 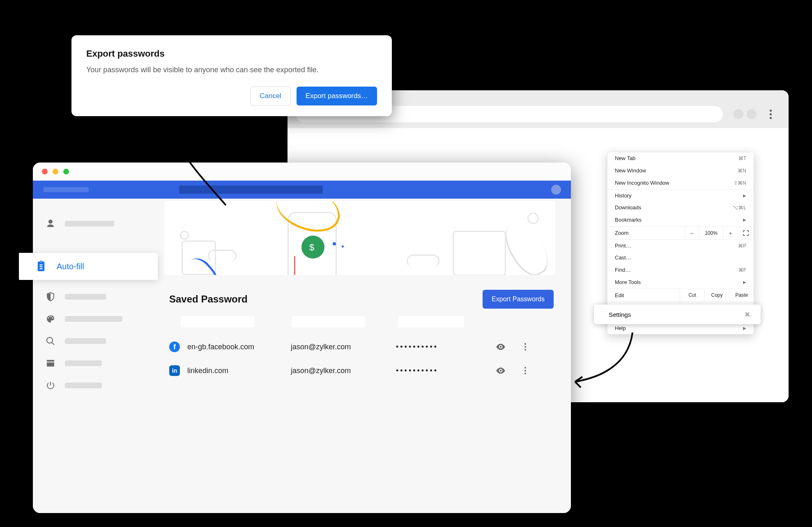 What do you see at coordinates (620, 314) in the screenshot?
I see `menu-label: Settings` at bounding box center [620, 314].